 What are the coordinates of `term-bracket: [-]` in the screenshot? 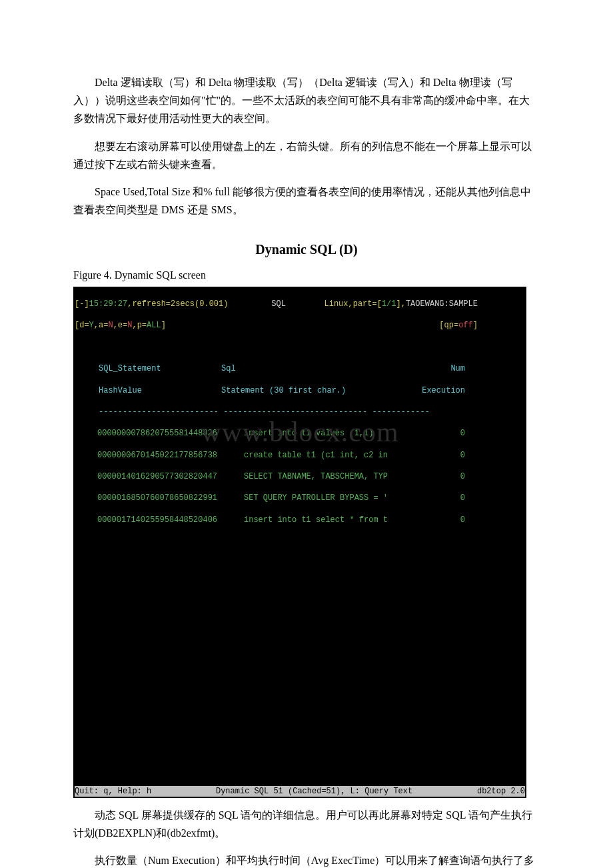 It's located at (82, 304).